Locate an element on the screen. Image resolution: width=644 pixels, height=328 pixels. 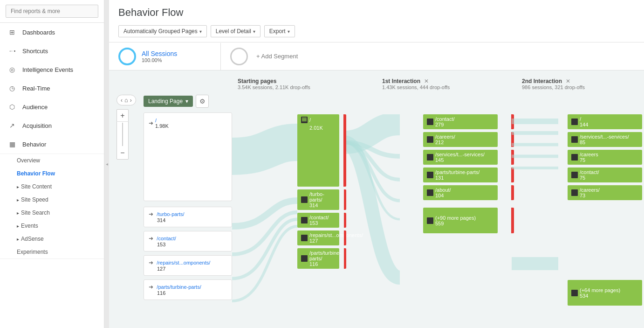
nav-right-btn: › is located at coordinates (131, 100).